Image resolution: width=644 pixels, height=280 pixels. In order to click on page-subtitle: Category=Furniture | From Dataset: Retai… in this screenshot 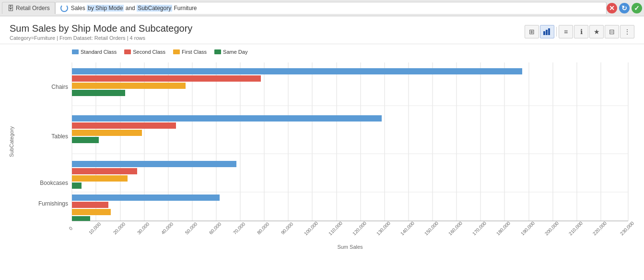, I will do `click(101, 38)`.